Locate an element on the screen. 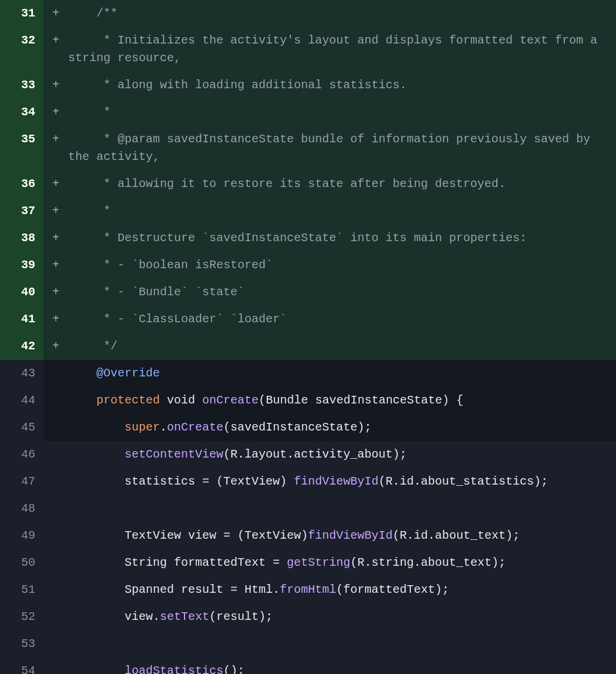 The image size is (616, 674). code-token: view. is located at coordinates (142, 616).